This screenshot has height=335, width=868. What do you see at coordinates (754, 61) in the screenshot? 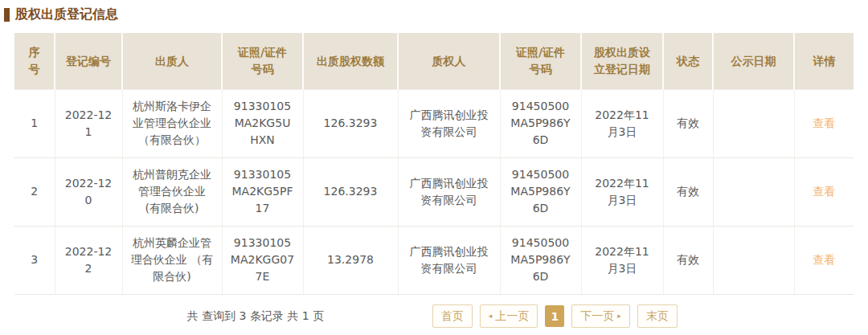
I see `column-header-publish-date: 公示日期` at bounding box center [754, 61].